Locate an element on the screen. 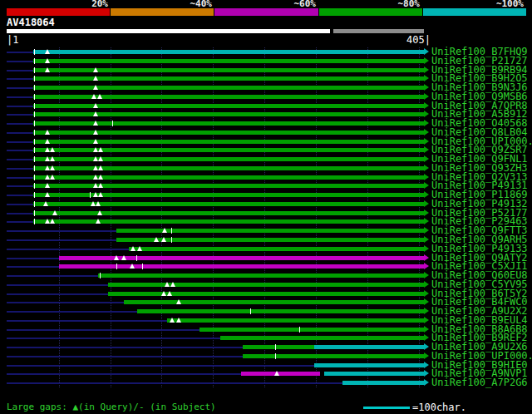 Image resolution: width=532 pixels, height=414 pixels. identity-scale-label: ~80% is located at coordinates (409, 4).